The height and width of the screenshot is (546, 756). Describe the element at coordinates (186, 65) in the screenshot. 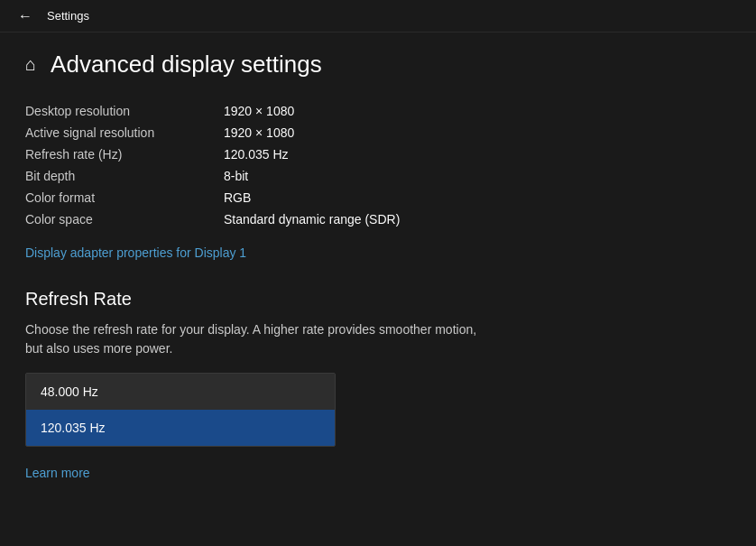

I see `page-title: Advanced display settings` at that location.